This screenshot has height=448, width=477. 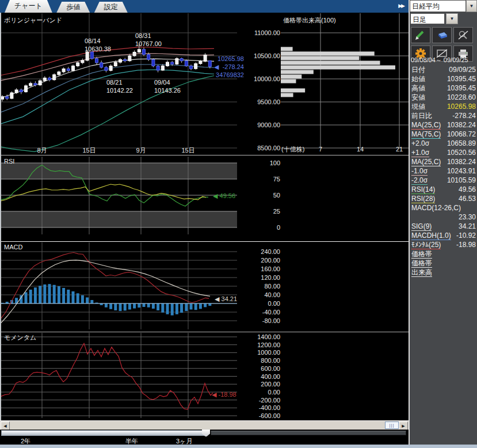 I want to click on slider-filled-track, so click(x=103, y=433).